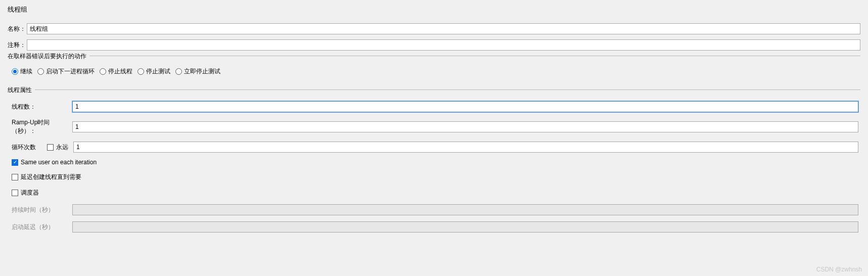 This screenshot has height=276, width=868. I want to click on threads-input, so click(465, 107).